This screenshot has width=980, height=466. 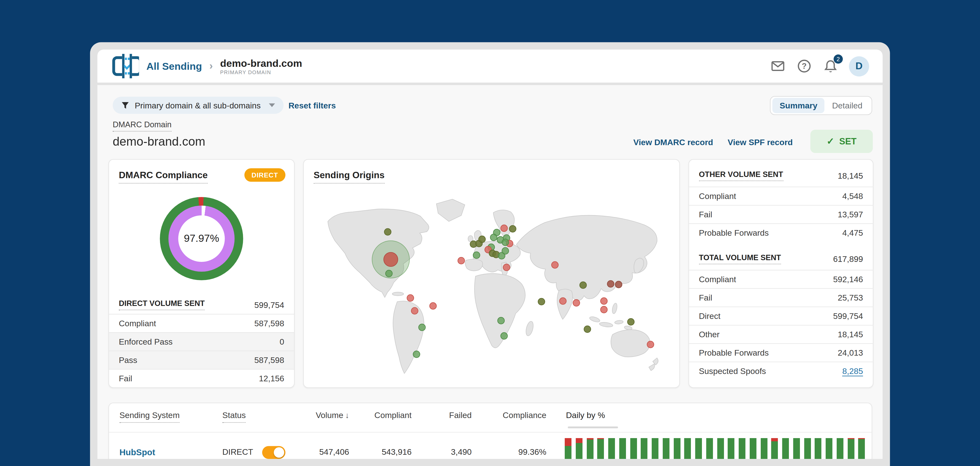 I want to click on help-icon: ?, so click(x=804, y=66).